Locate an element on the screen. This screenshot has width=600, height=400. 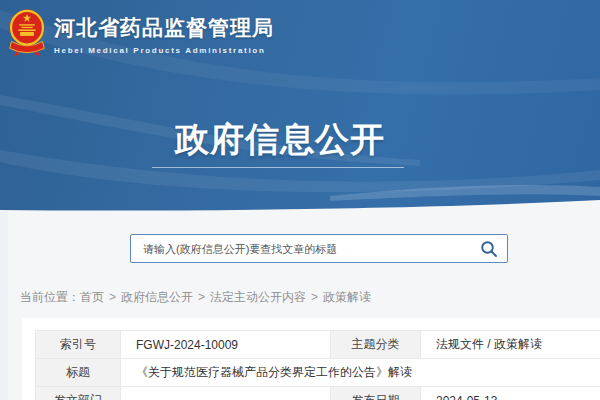
label-subject-category: 主题分类 is located at coordinates (376, 345).